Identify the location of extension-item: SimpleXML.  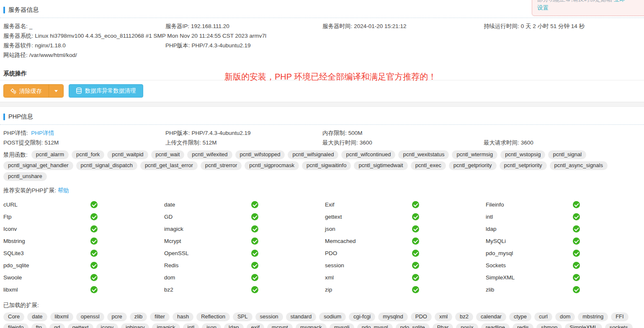
(565, 277).